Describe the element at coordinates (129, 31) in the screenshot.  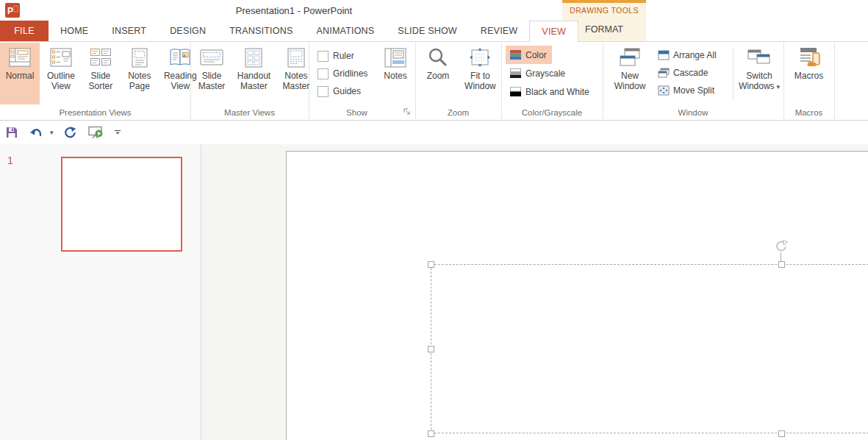
I see `tab-insert: INSERT` at that location.